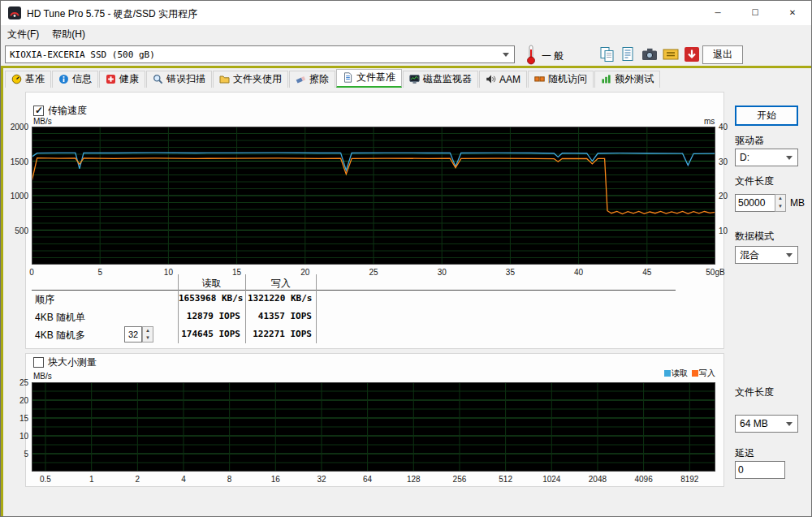  Describe the element at coordinates (718, 13) in the screenshot. I see `minimize-button: ─` at that location.